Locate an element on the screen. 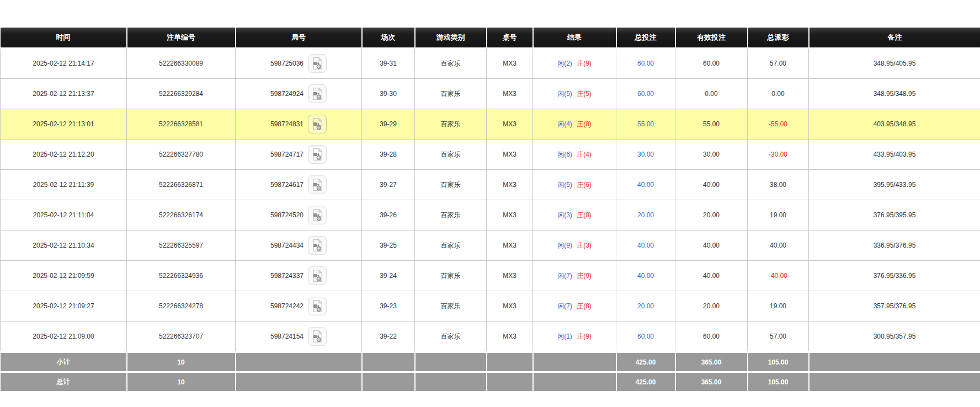 This screenshot has height=407, width=980. table-row: 2025-02-12 21:11:39 522266326871 5987246… is located at coordinates (490, 185).